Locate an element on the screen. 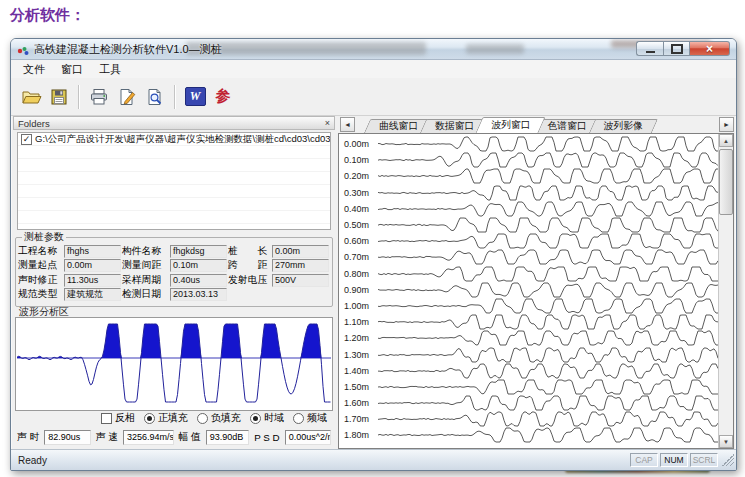  positive-fill-radio: 正填充 is located at coordinates (166, 418).